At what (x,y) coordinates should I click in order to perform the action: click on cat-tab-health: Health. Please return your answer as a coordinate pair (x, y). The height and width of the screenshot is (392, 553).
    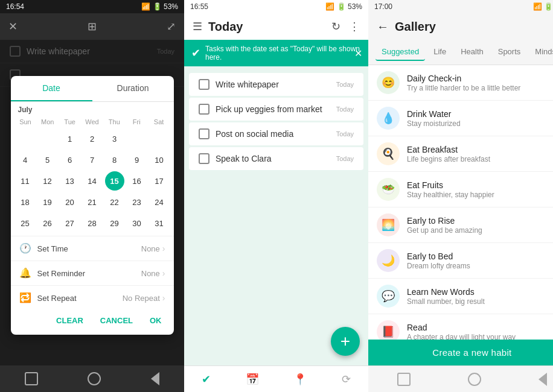
    Looking at the image, I should click on (472, 52).